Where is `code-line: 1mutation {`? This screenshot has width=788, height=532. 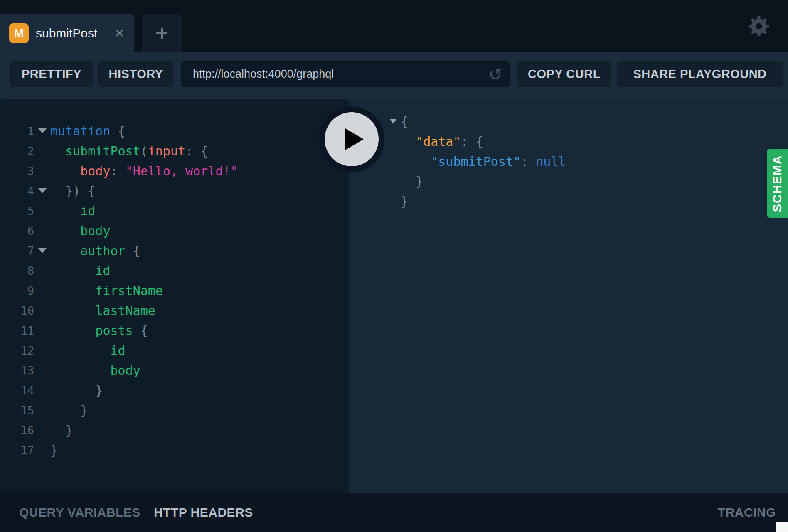
code-line: 1mutation { is located at coordinates (175, 131).